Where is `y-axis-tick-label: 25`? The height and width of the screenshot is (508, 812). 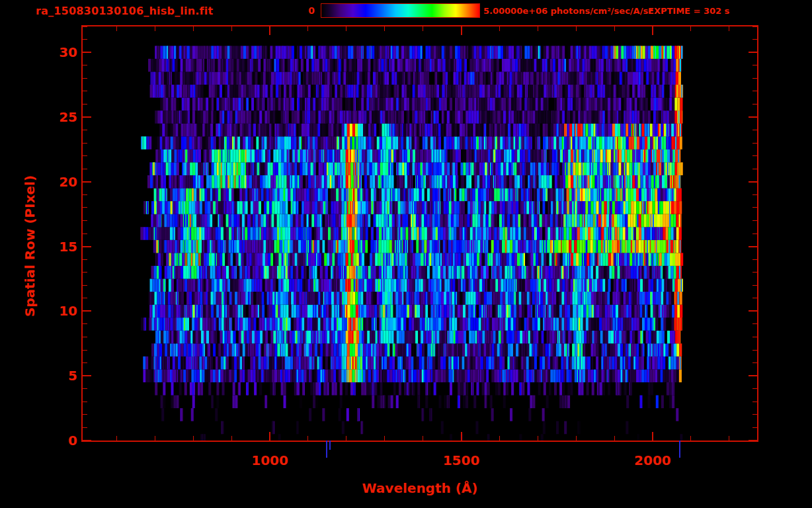 y-axis-tick-label: 25 is located at coordinates (59, 117).